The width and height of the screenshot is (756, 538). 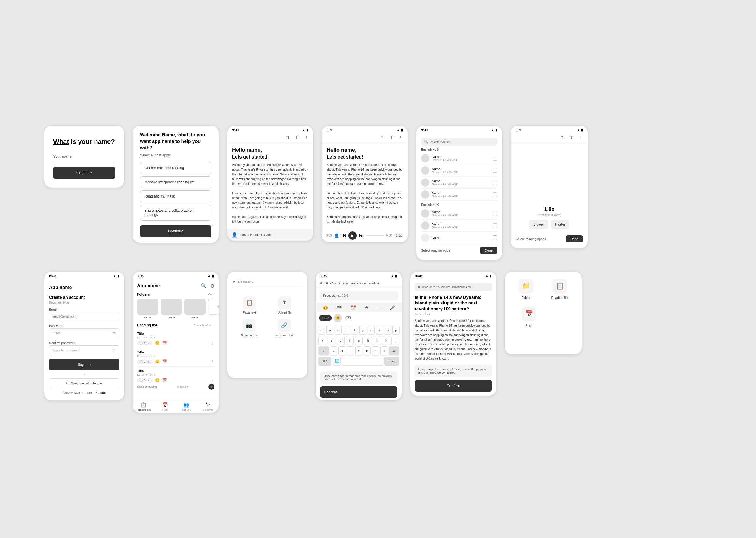 I want to click on key-i: i, so click(x=380, y=330).